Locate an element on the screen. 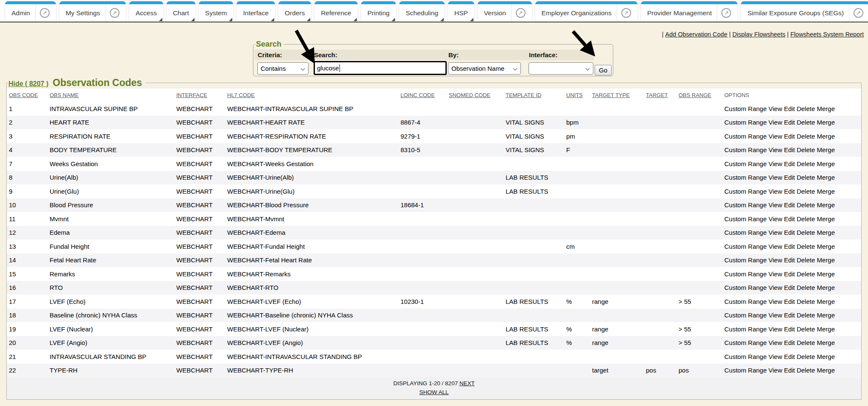 The height and width of the screenshot is (406, 868). go-button: Go is located at coordinates (603, 70).